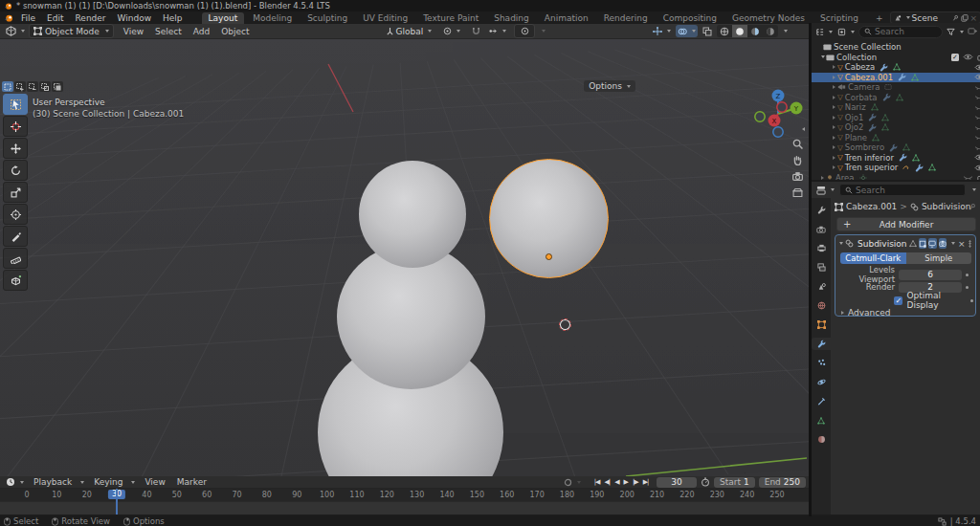 The width and height of the screenshot is (980, 526). Describe the element at coordinates (955, 32) in the screenshot. I see `outliner-filter-button` at that location.